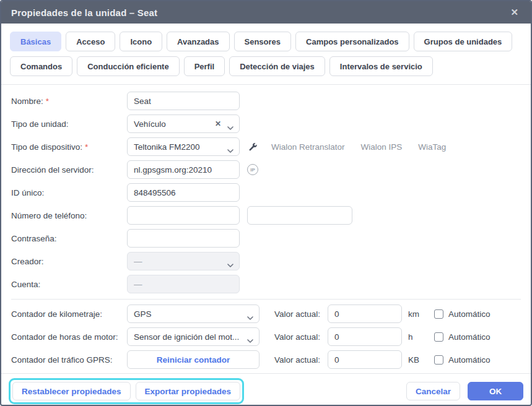 The height and width of the screenshot is (406, 532). What do you see at coordinates (84, 12) in the screenshot?
I see `dialog-title: Propiedades de la unidad – Seat` at bounding box center [84, 12].